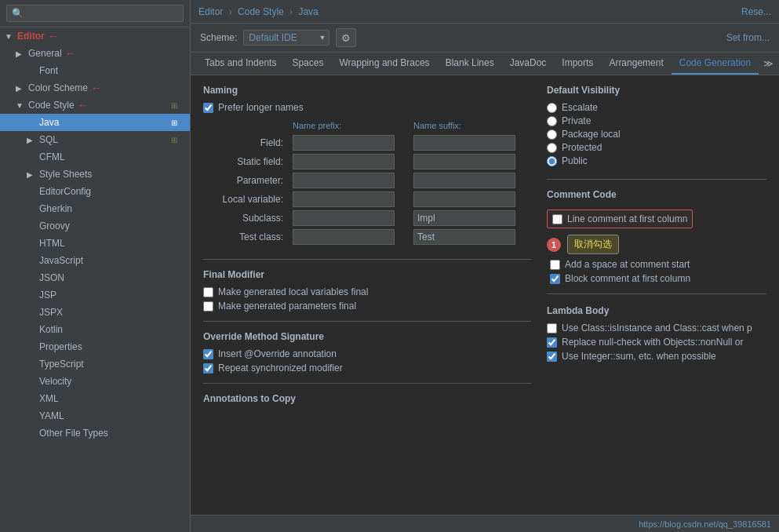 This screenshot has height=532, width=779. What do you see at coordinates (287, 306) in the screenshot?
I see `parameters-final-label: Make generated parameters final` at bounding box center [287, 306].